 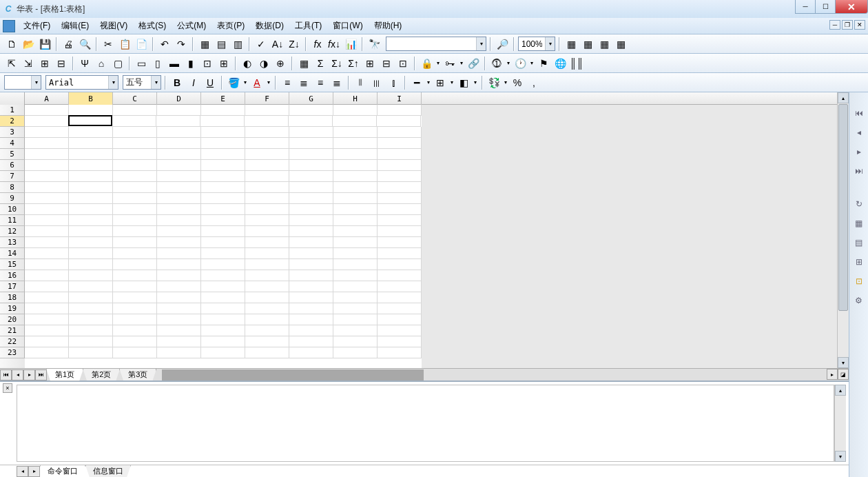 I want to click on panel1-icon: ▦, so click(x=571, y=44).